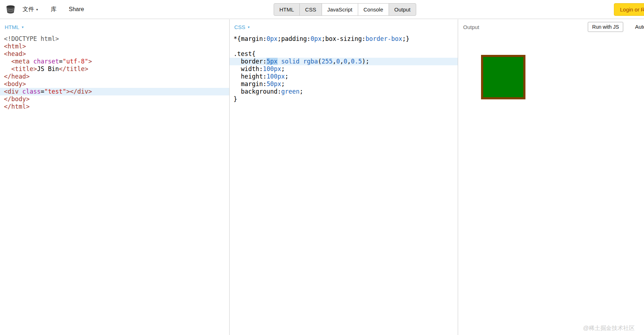 The width and height of the screenshot is (644, 335). Describe the element at coordinates (290, 91) in the screenshot. I see `code-token: green` at that location.